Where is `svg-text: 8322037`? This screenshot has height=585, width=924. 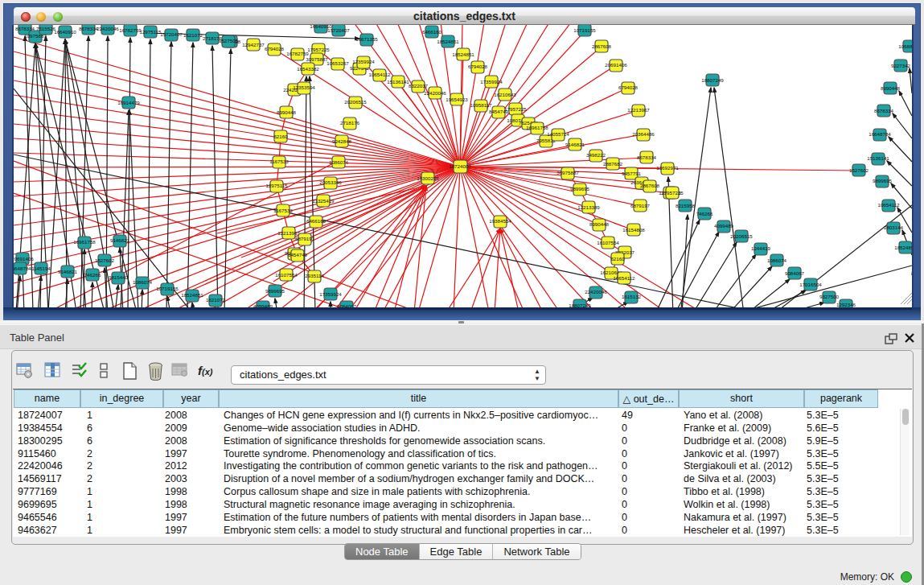 svg-text: 8322037 is located at coordinates (418, 85).